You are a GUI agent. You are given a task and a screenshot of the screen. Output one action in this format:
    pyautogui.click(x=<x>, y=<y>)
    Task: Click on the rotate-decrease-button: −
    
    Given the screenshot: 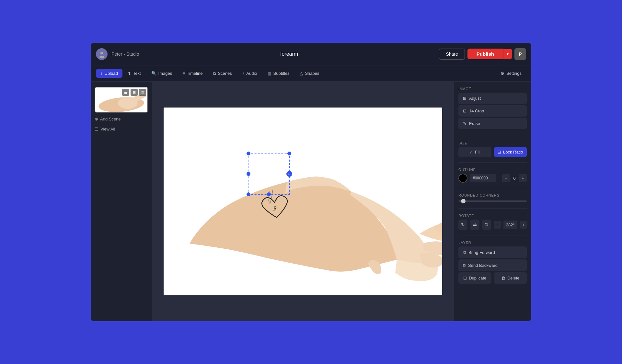 What is the action you would take?
    pyautogui.click(x=497, y=225)
    